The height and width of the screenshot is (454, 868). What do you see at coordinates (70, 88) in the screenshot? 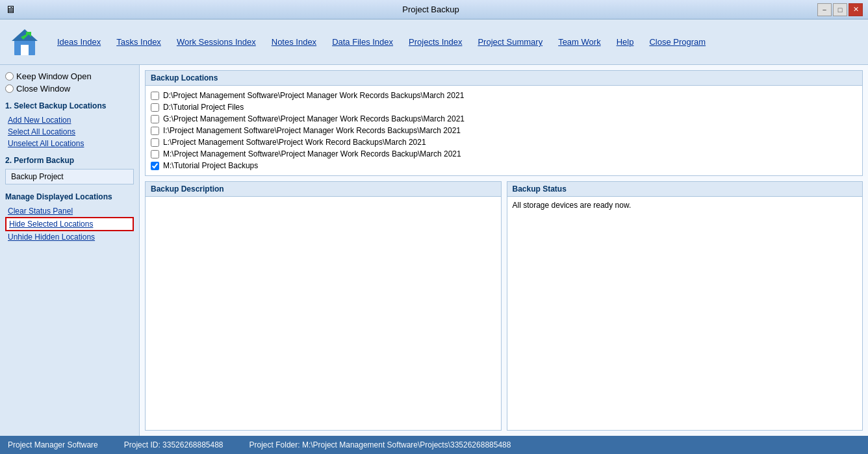
I see `close-window-radio: Close Window` at bounding box center [70, 88].